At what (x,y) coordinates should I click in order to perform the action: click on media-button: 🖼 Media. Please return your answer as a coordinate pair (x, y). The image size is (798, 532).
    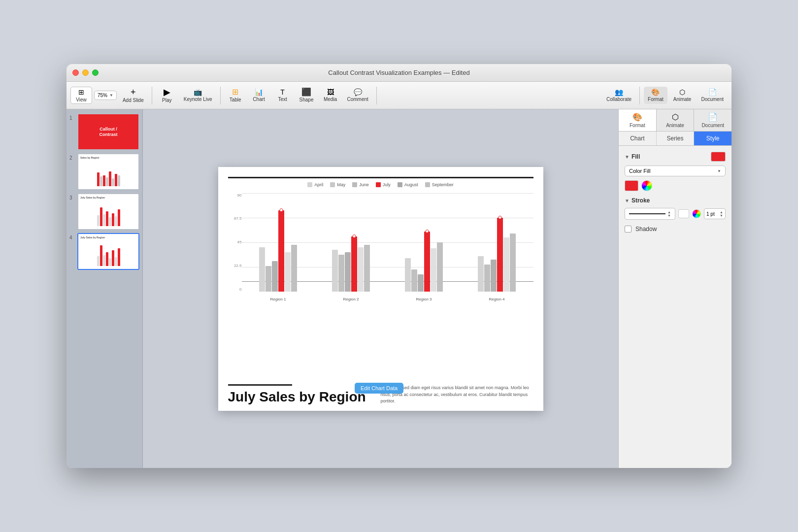
    Looking at the image, I should click on (331, 96).